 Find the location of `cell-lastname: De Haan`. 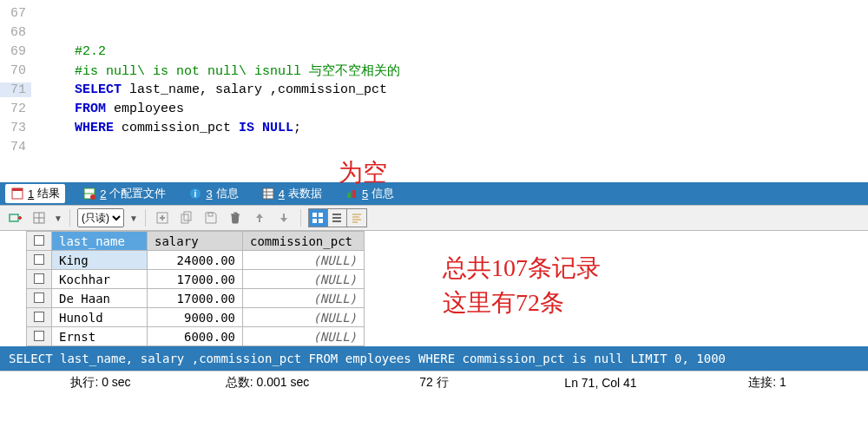

cell-lastname: De Haan is located at coordinates (100, 299).